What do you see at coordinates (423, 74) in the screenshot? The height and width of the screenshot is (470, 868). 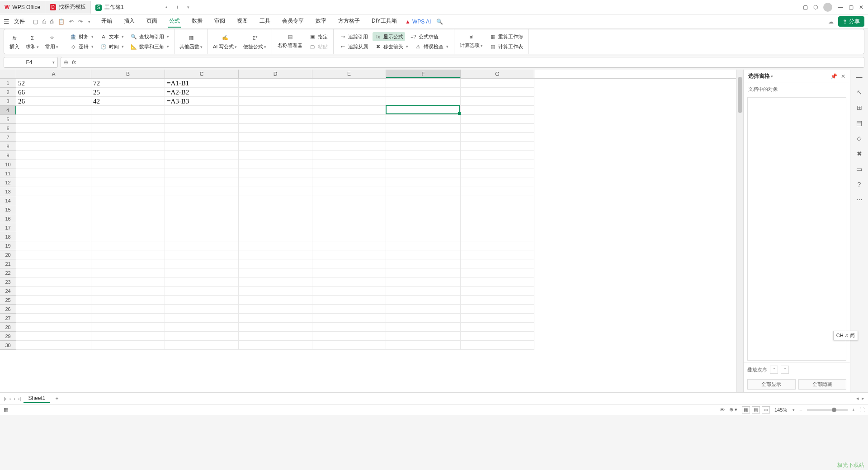 I see `column-header-F: F` at bounding box center [423, 74].